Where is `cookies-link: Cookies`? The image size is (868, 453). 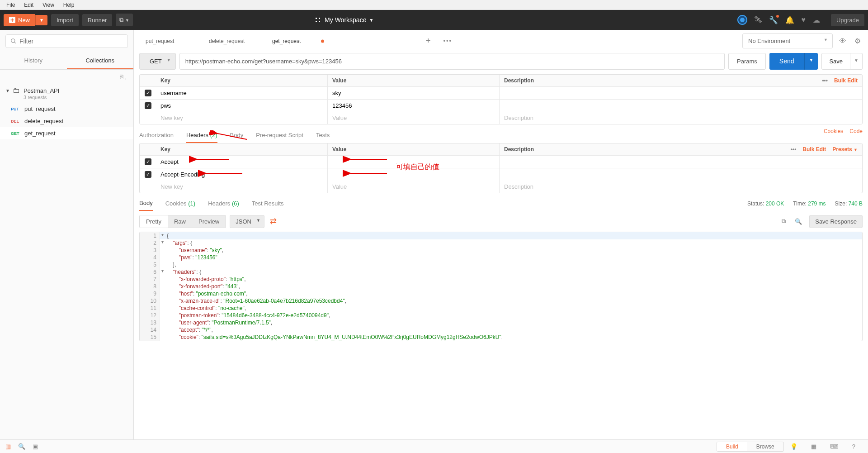
cookies-link: Cookies is located at coordinates (834, 136).